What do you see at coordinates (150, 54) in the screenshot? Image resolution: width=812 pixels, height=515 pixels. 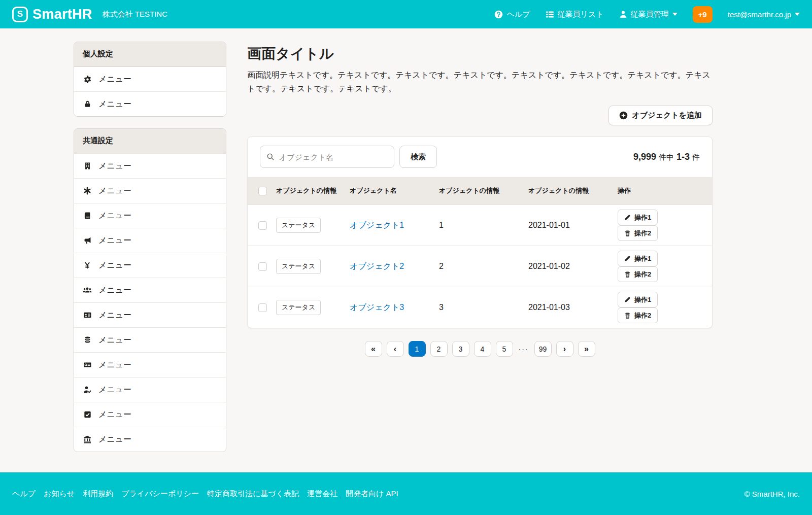 I see `sidebar-group-title: 個人設定` at bounding box center [150, 54].